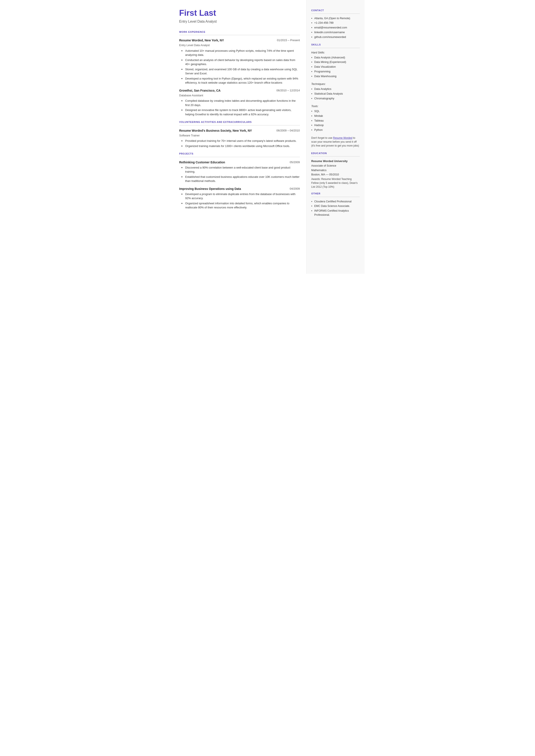 The image size is (535, 756). What do you see at coordinates (240, 170) in the screenshot?
I see `bullet: Discovered a 90% correlation between a w…` at bounding box center [240, 170].